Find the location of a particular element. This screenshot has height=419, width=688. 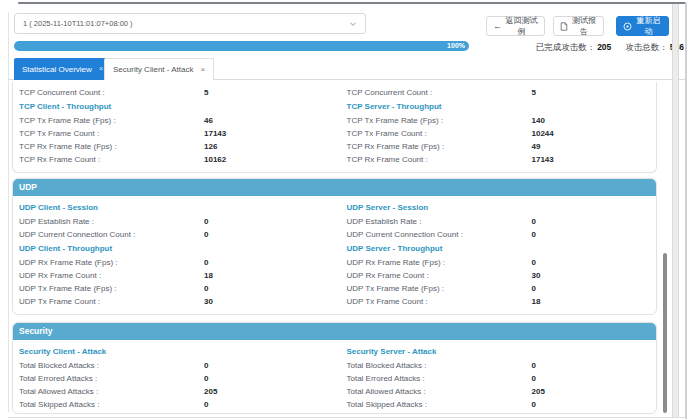

stat-row: TCP Rx Frame Count :17143 is located at coordinates (498, 160).